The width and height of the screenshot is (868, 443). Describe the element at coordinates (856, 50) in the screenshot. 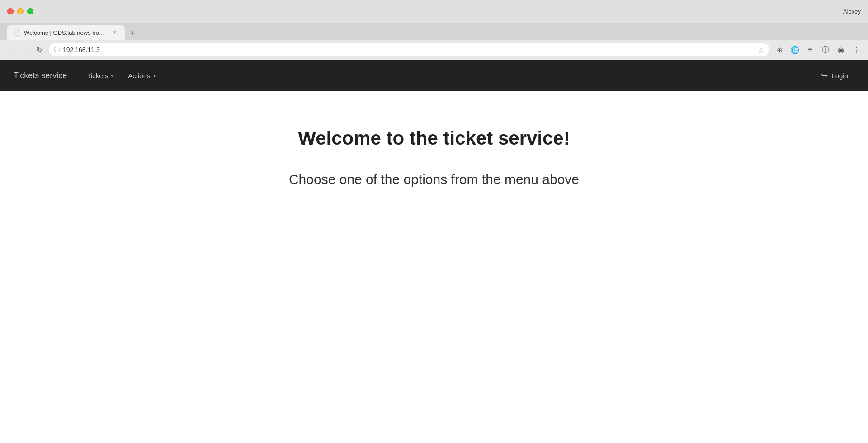

I see `menu-icon: ⋮` at that location.